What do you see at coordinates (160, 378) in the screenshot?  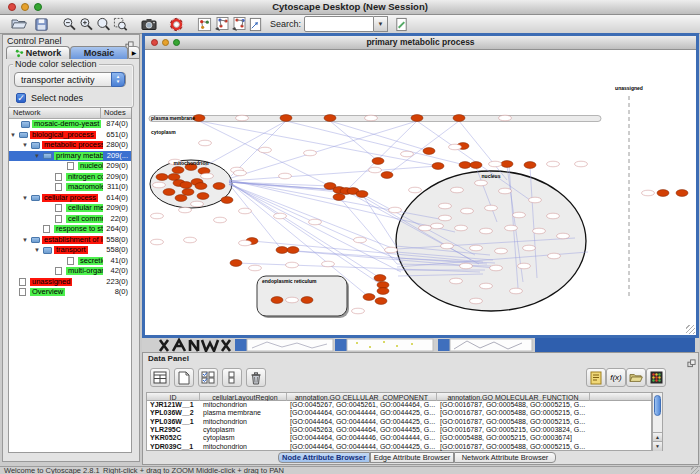 I see `attribute-table-icon` at bounding box center [160, 378].